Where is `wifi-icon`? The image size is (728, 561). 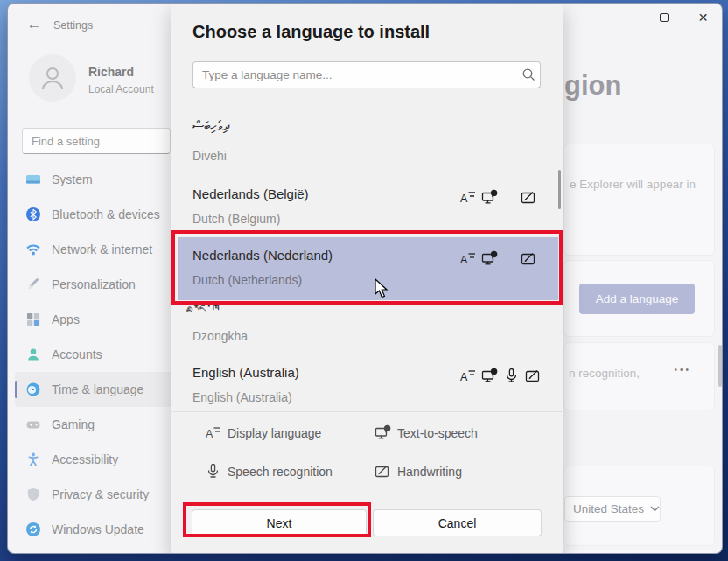 wifi-icon is located at coordinates (33, 249).